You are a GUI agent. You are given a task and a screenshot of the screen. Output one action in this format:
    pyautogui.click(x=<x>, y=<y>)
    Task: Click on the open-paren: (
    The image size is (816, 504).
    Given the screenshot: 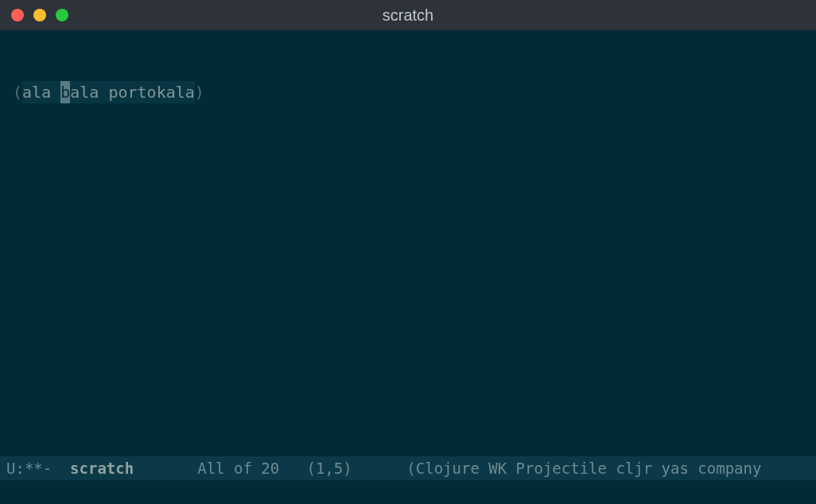 What is the action you would take?
    pyautogui.click(x=17, y=92)
    